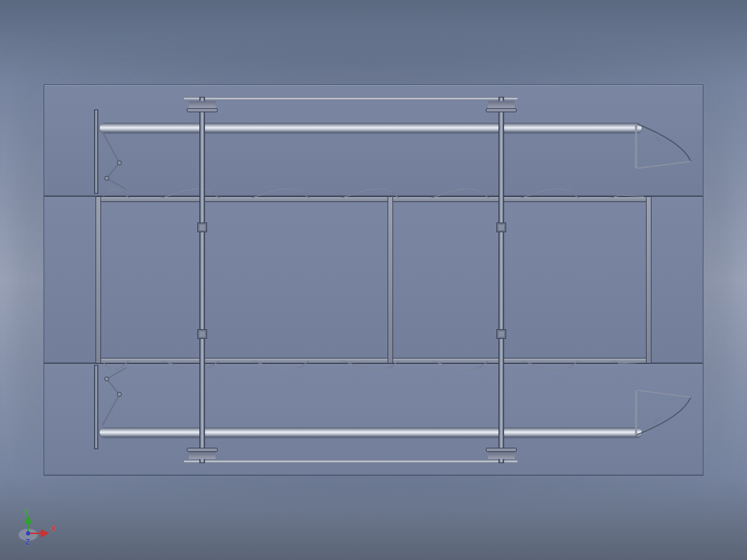 Image resolution: width=747 pixels, height=560 pixels. I want to click on axis-y-label: Y, so click(27, 512).